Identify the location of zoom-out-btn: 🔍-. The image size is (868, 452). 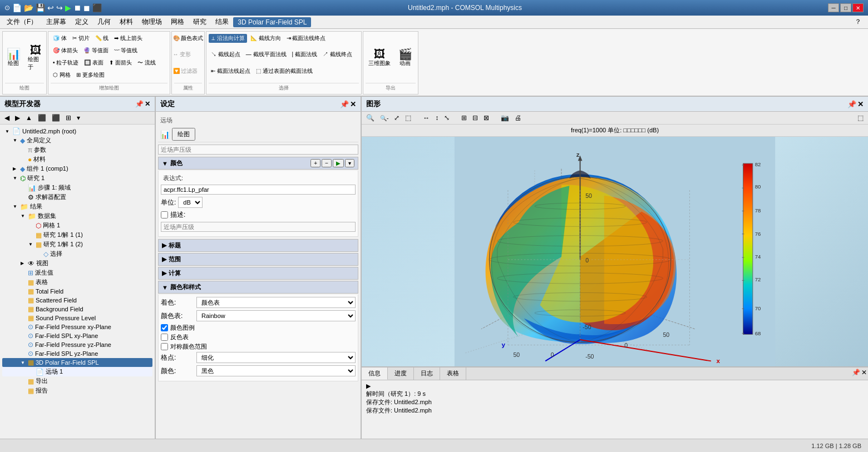
(384, 118).